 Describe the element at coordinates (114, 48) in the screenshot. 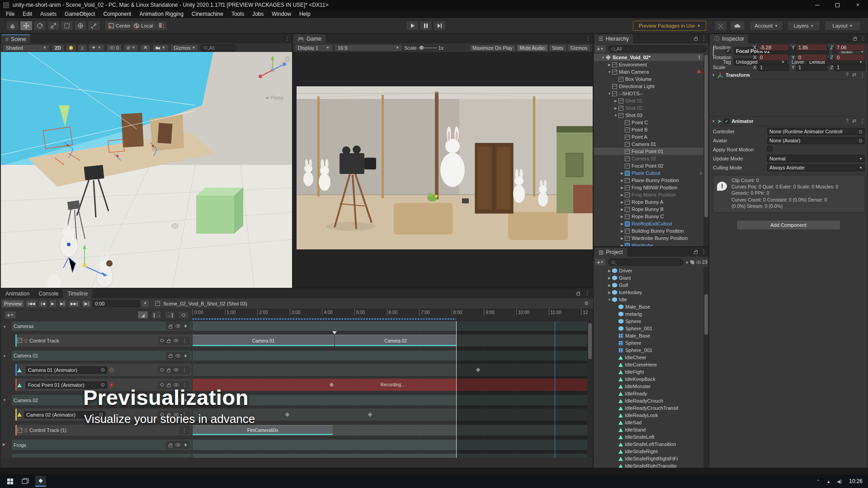

I see `hidden-objects-icon: 0` at that location.